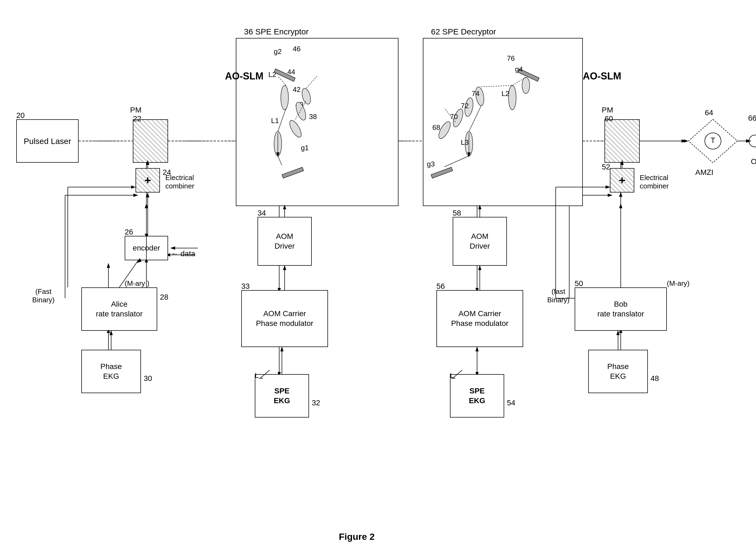  I want to click on L2-dec-label: L2, so click(505, 93).